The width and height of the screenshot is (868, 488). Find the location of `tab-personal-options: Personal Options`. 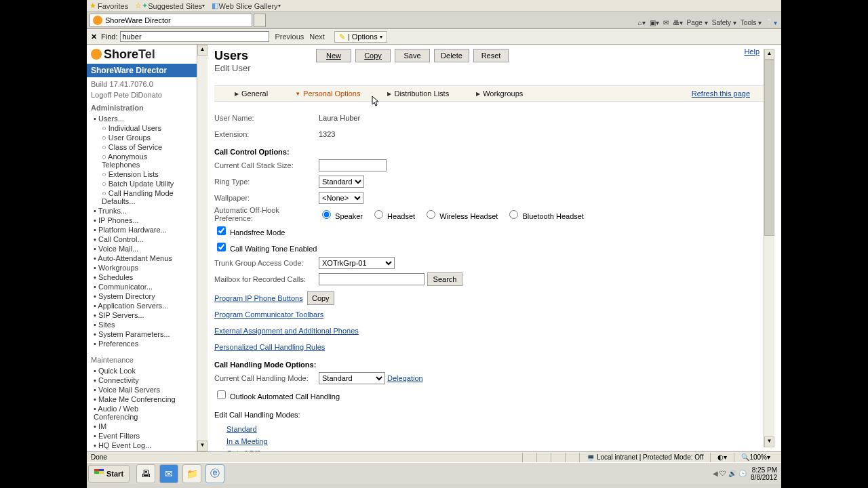

tab-personal-options: Personal Options is located at coordinates (328, 94).